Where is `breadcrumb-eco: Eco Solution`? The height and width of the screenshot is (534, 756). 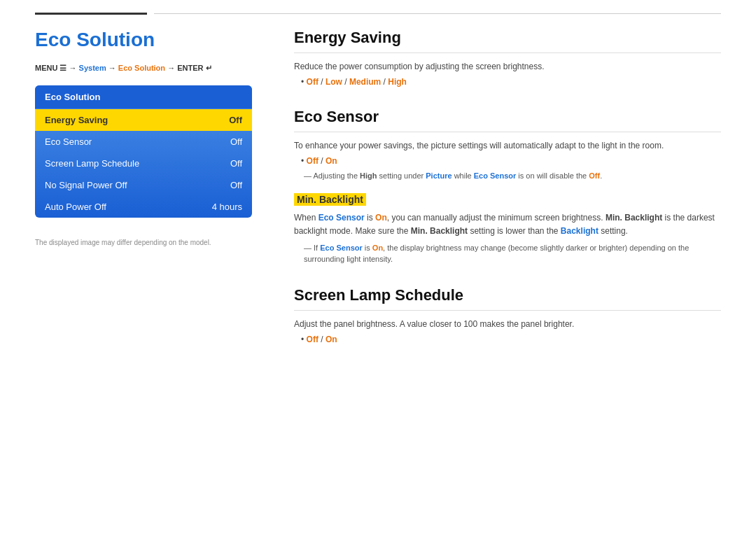
breadcrumb-eco: Eco Solution is located at coordinates (141, 68).